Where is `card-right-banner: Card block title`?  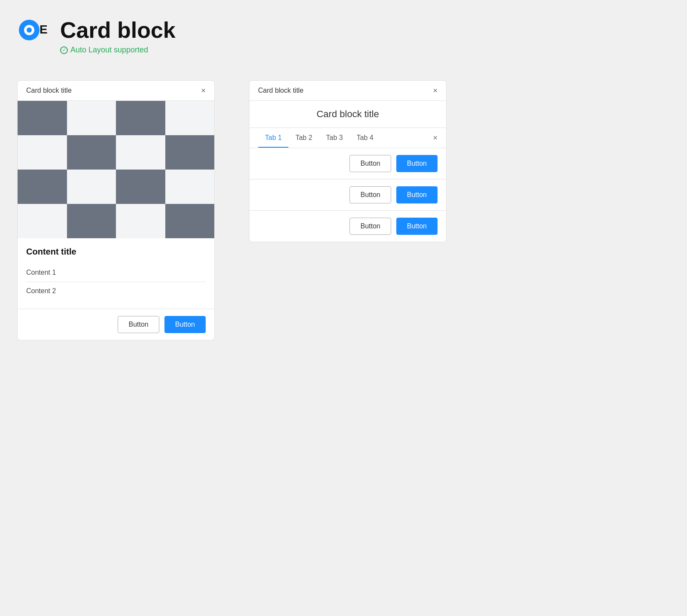
card-right-banner: Card block title is located at coordinates (348, 114).